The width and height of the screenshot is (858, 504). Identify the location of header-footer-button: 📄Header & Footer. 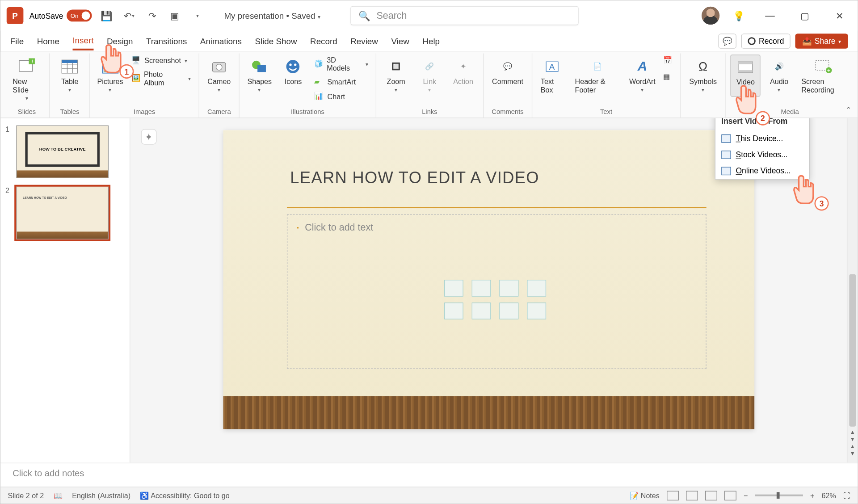
(597, 76).